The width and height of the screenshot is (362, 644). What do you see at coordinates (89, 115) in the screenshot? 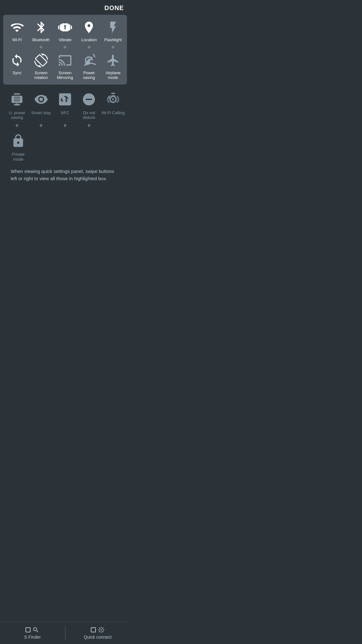
I see `avail-label-do-not-disturb: Do not disturb` at bounding box center [89, 115].